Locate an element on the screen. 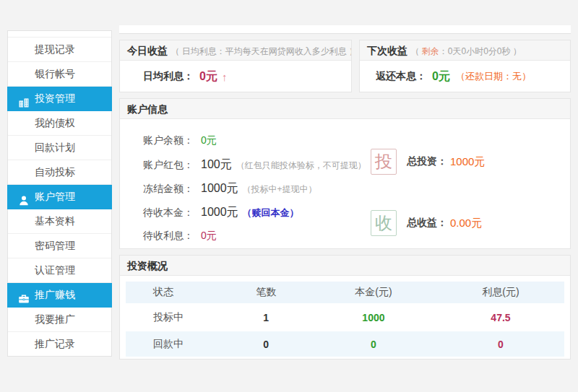 The width and height of the screenshot is (578, 392). sidebar-item-label: 密码管理 is located at coordinates (55, 245).